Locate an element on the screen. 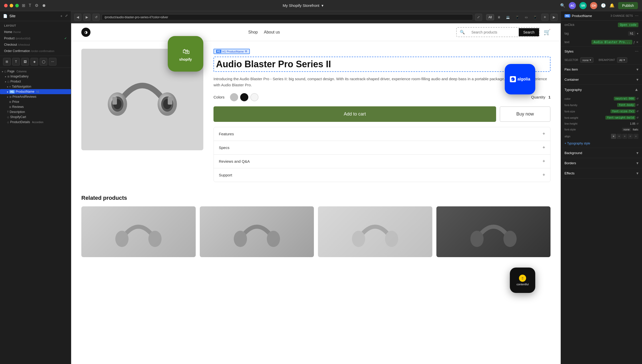 This screenshot has height=364, width=642. nav-shop: Shop is located at coordinates (253, 32).